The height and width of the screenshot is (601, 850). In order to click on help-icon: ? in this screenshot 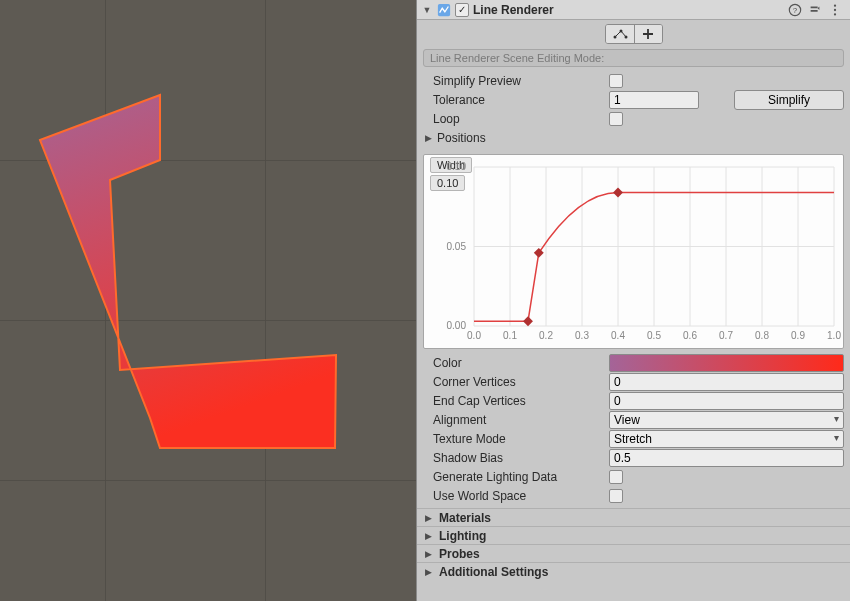, I will do `click(795, 10)`.